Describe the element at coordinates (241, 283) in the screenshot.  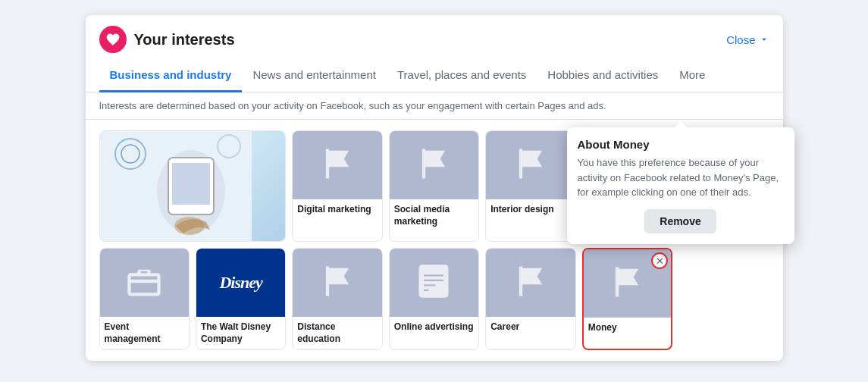
I see `card-image-disney: Disney` at that location.